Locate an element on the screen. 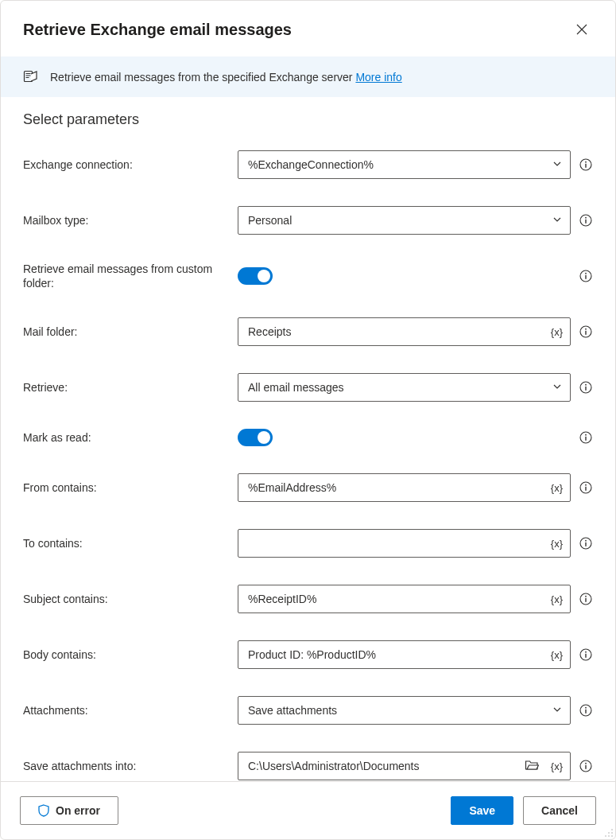 The image size is (616, 840). row-to-contains: To contains: {x} is located at coordinates (308, 543).